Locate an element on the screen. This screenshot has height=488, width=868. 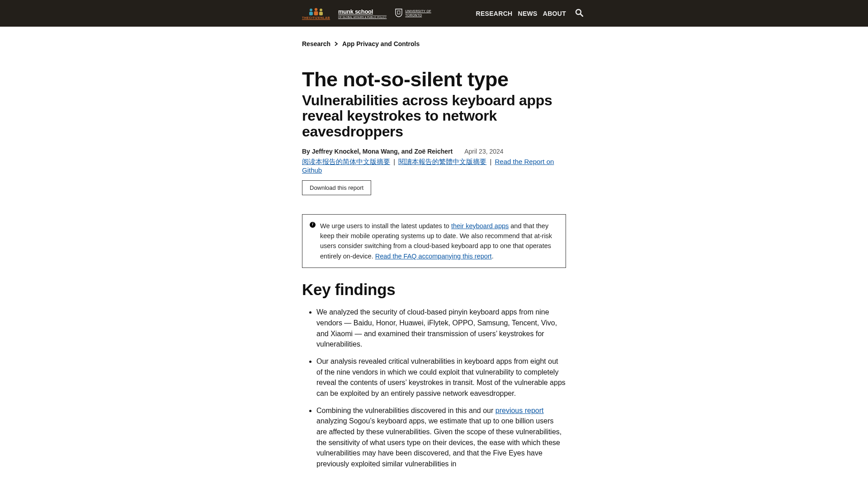
list-item: We analyzed the security of cloud-based … is located at coordinates (441, 328).